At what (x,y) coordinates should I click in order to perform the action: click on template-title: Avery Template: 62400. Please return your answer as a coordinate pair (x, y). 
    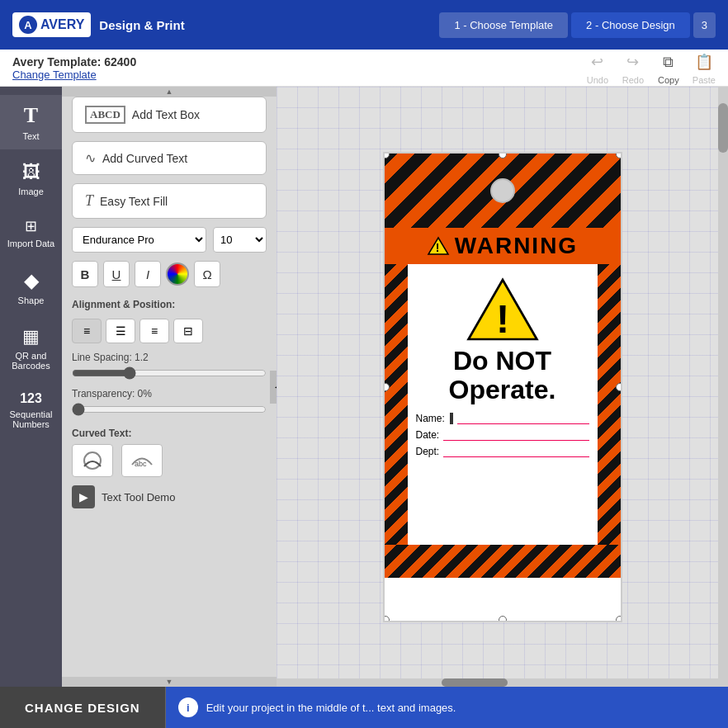
    Looking at the image, I should click on (74, 62).